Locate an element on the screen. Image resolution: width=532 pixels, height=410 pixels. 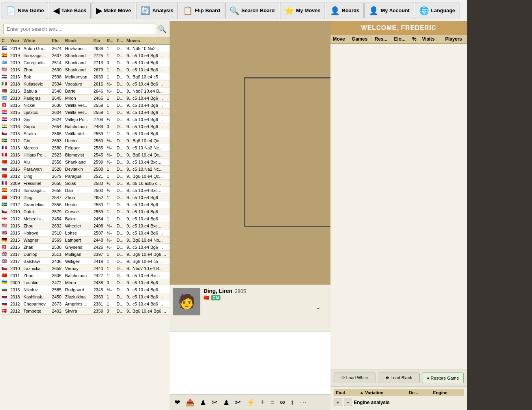
table-row: 🇭🇷 2010 Giri 2624 Vallejo Po... 2708 ½- … is located at coordinates (85, 119).